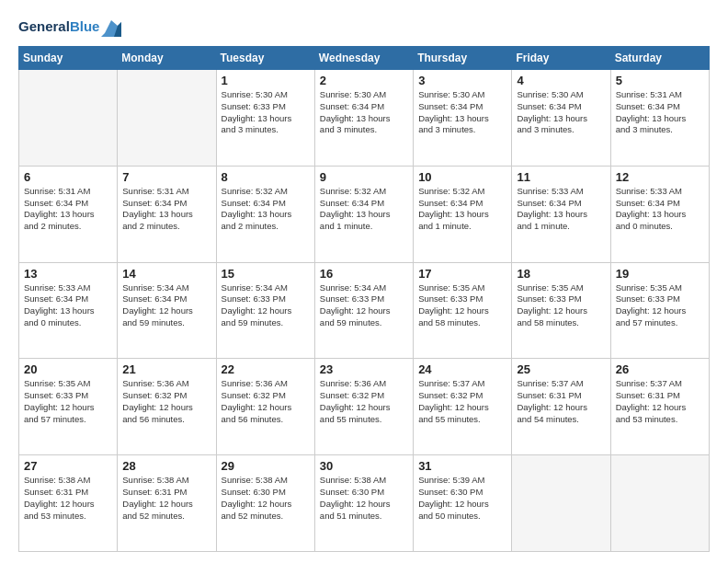 This screenshot has height=563, width=728. What do you see at coordinates (660, 311) in the screenshot?
I see `calendar-cell: 19Sunrise: 5:35 AMSunset: 6:33 PMDayligh…` at bounding box center [660, 311].